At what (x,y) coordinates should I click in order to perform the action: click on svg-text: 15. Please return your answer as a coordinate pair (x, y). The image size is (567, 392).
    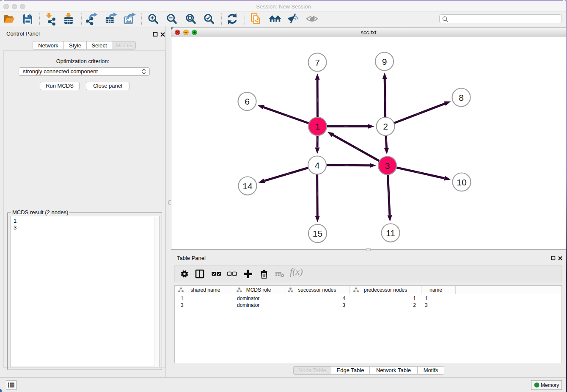
    Looking at the image, I should click on (317, 234).